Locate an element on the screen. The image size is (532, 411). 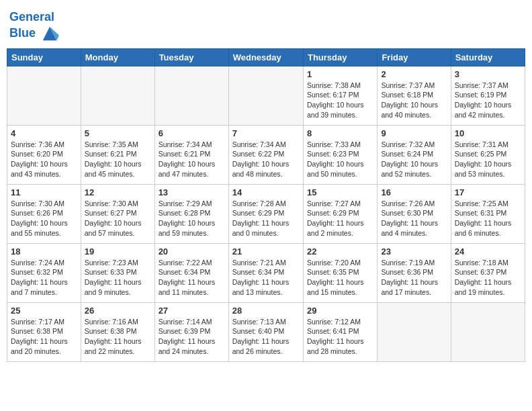
day-number: 16 is located at coordinates (414, 192).